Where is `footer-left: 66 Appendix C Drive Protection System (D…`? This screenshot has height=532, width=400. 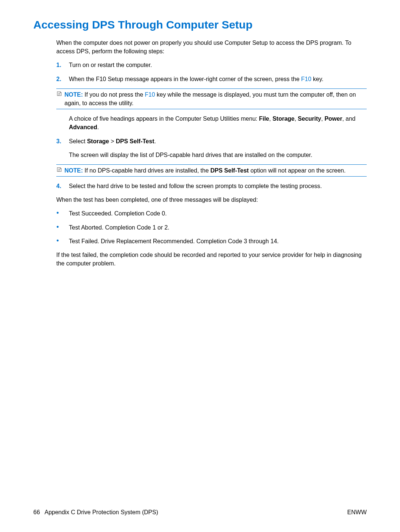
footer-left: 66 Appendix C Drive Protection System (D… is located at coordinates (96, 512).